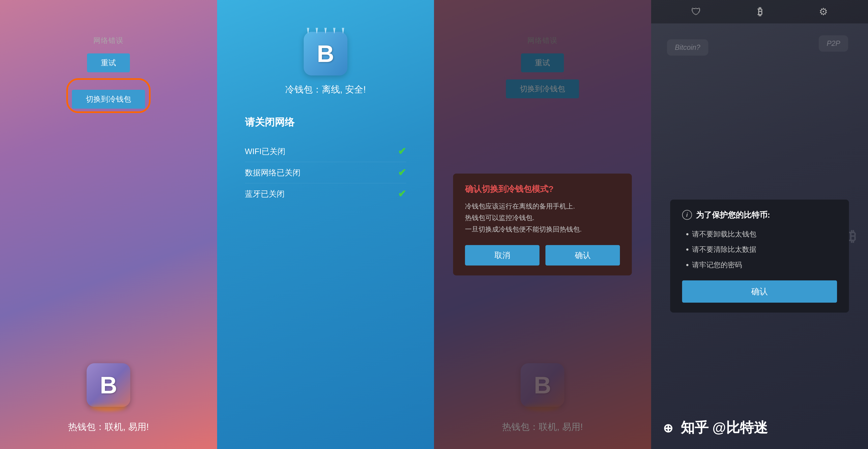 The image size is (868, 449). What do you see at coordinates (834, 43) in the screenshot?
I see `speech-bubble-p2p: P2P` at bounding box center [834, 43].